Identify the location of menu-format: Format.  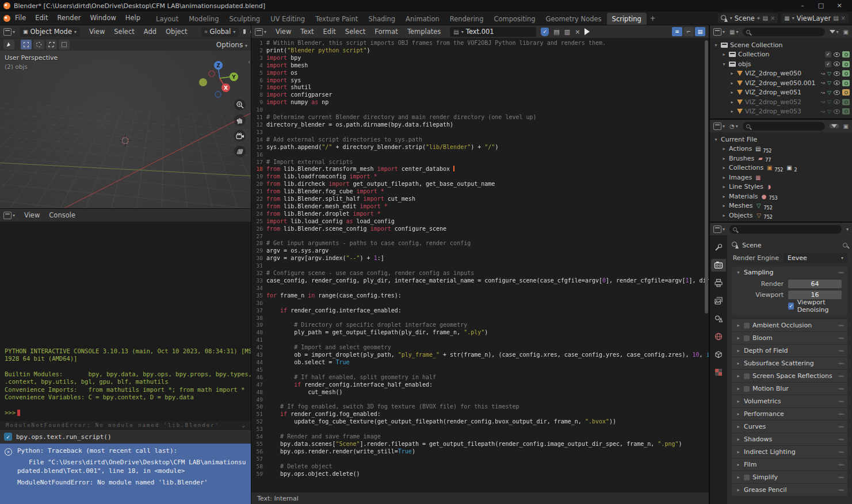
(387, 32).